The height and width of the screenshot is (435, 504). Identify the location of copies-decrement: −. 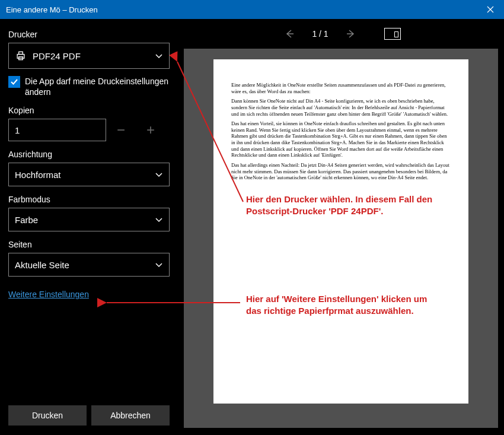
(121, 130).